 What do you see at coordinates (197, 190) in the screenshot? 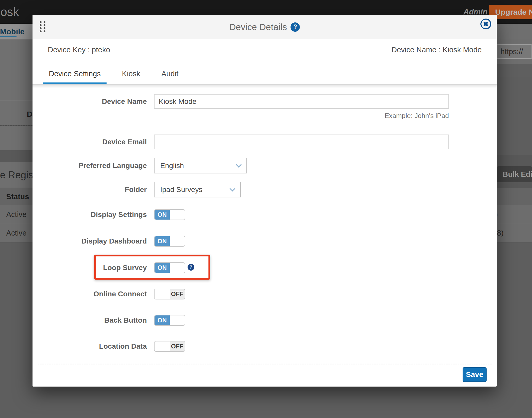
I see `folder-select: Ipad Surveys` at bounding box center [197, 190].